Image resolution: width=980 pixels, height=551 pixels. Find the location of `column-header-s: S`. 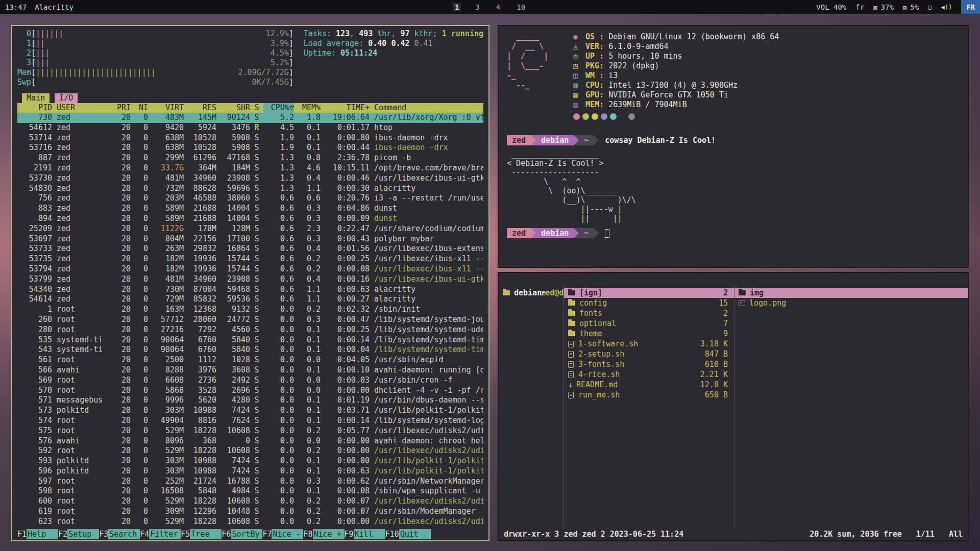

column-header-s: S is located at coordinates (257, 108).